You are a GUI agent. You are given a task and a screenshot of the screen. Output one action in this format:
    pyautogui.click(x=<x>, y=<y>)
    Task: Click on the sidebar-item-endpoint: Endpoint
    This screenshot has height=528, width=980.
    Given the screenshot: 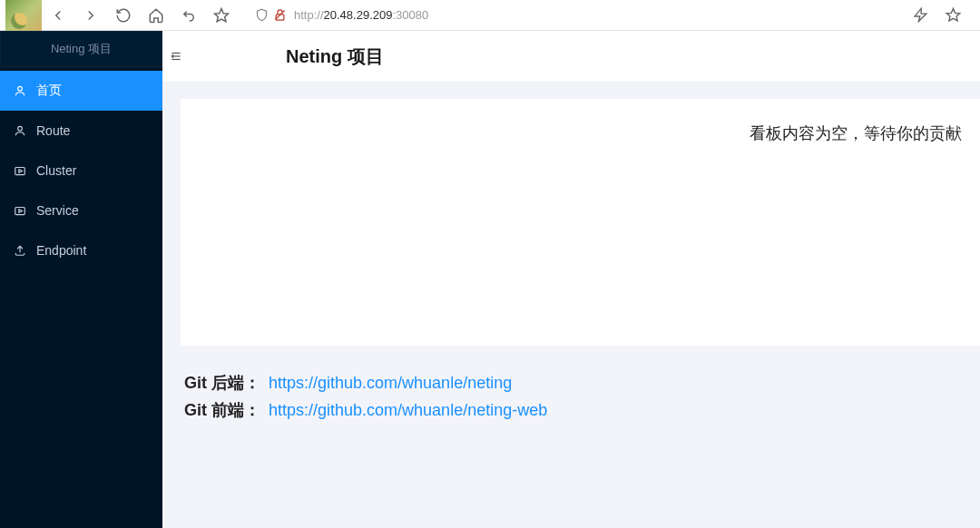 What is the action you would take?
    pyautogui.click(x=82, y=250)
    